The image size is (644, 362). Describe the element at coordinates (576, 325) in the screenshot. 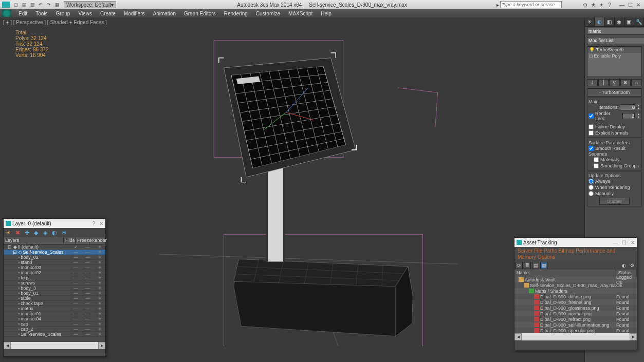

I see `asset-row: Dibal_D-900_self-illumination.pngFound` at that location.